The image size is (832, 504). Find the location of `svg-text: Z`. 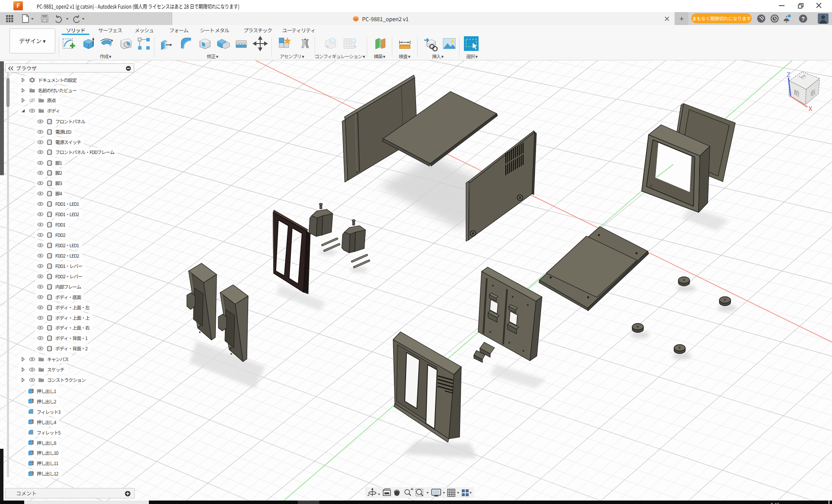

svg-text: Z is located at coordinates (789, 74).